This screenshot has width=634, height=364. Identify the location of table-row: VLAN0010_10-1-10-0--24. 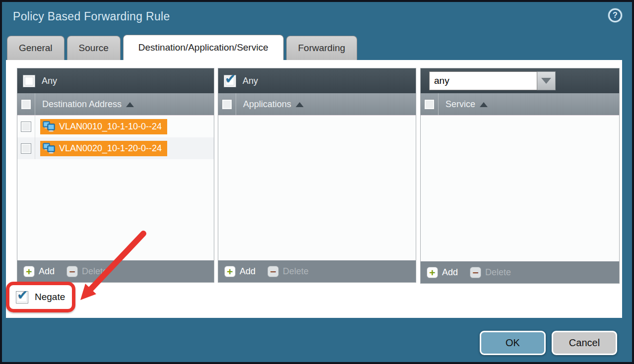
(116, 126).